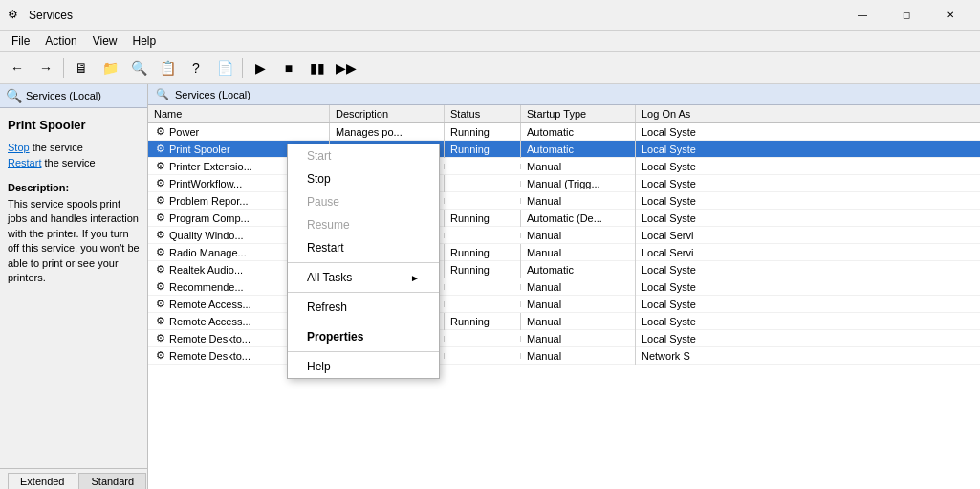 This screenshot has width=980, height=489. What do you see at coordinates (564, 339) in the screenshot?
I see `table-row: ⚙Remote Deskto... Manual Local Syste` at bounding box center [564, 339].